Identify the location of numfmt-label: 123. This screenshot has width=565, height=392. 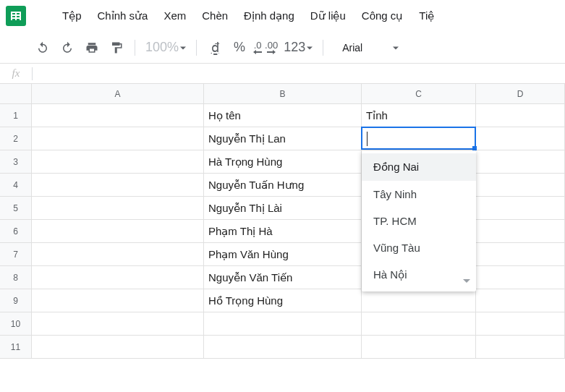
(294, 48).